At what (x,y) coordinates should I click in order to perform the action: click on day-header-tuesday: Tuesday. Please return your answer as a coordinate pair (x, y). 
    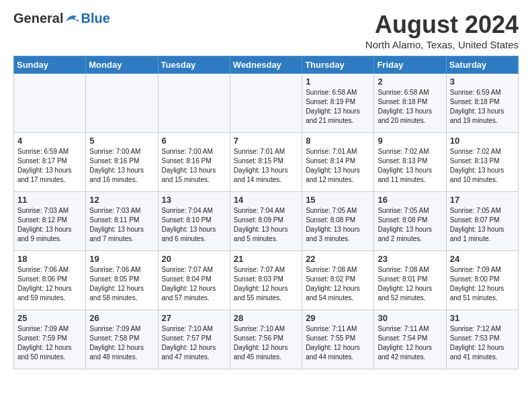
    Looking at the image, I should click on (193, 65).